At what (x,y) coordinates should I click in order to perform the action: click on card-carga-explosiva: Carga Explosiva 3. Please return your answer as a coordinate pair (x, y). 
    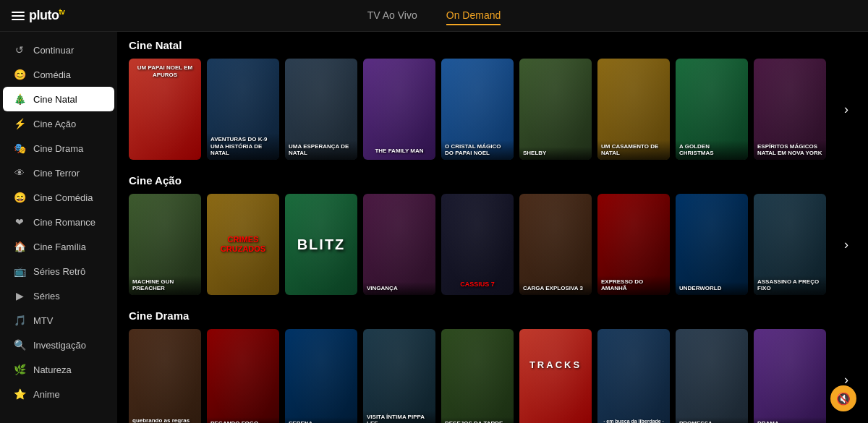
    Looking at the image, I should click on (556, 244).